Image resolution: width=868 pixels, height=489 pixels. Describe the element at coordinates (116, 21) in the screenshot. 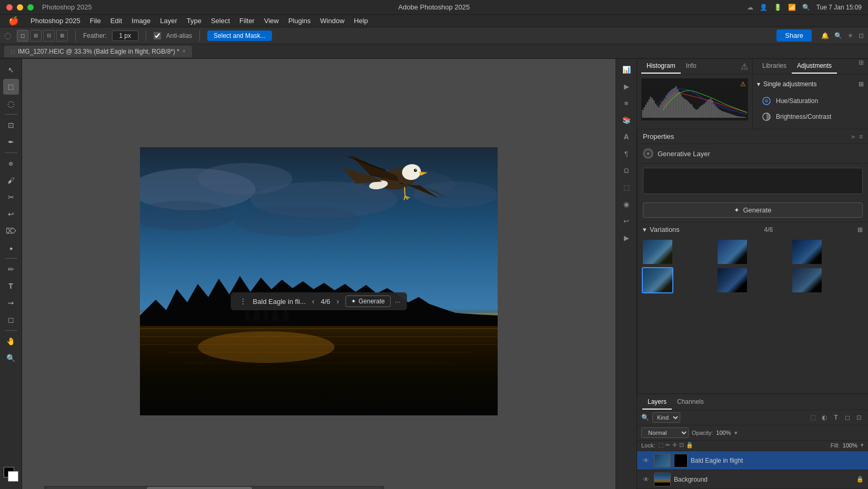

I see `menu-edit: Edit` at that location.